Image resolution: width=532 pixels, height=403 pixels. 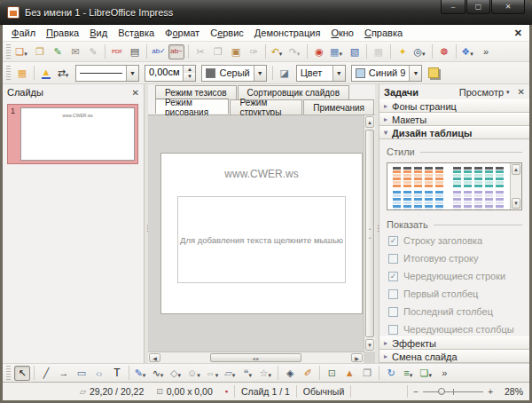 What do you see at coordinates (227, 33) in the screenshot?
I see `menu-сервис: Сервис` at bounding box center [227, 33].